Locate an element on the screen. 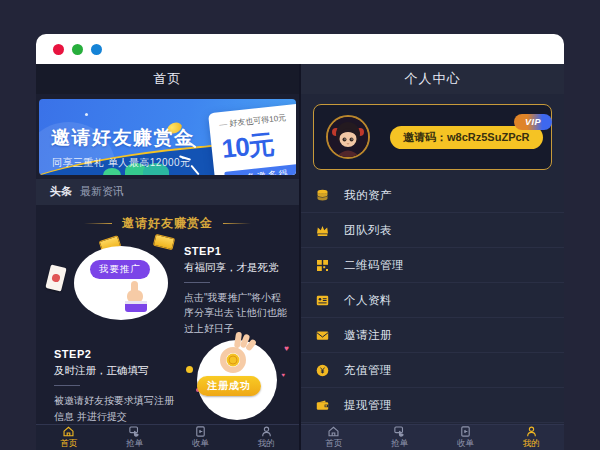 Image resolution: width=600 pixels, height=450 pixels. vip-badge: VIP is located at coordinates (533, 122).